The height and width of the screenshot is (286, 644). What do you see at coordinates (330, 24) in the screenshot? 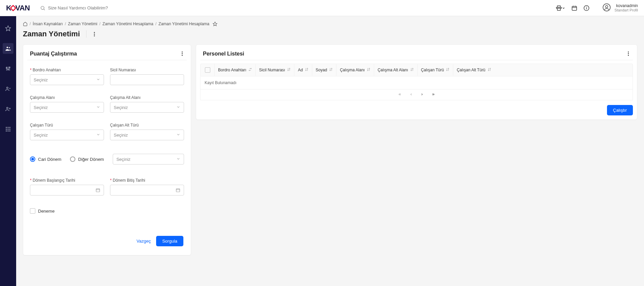
I see `breadcrumb: /İnsan Kaynakları /Zaman Yönetimi /Zaman…` at bounding box center [330, 24].